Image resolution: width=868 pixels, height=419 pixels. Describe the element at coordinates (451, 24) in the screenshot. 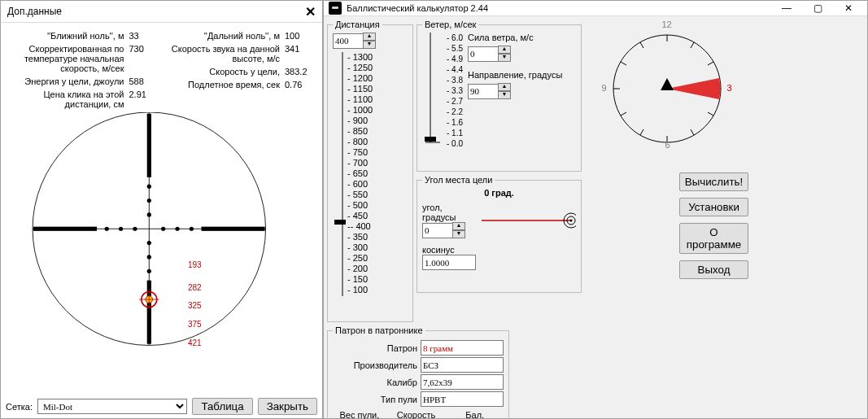

I see `wind-legend: Ветер, м/сек` at that location.